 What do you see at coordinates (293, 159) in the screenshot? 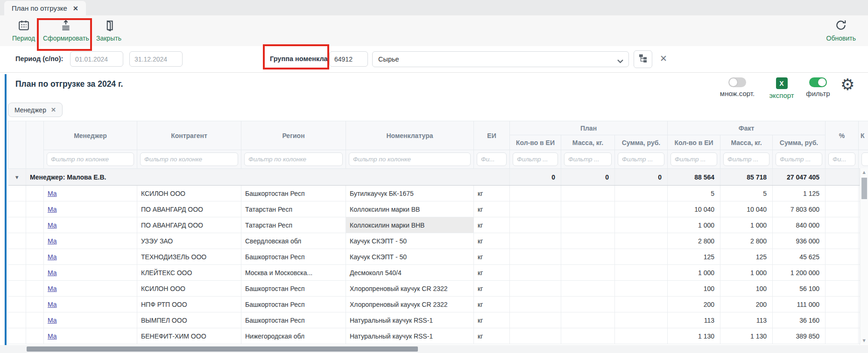
I see `filter-input-region` at bounding box center [293, 159].